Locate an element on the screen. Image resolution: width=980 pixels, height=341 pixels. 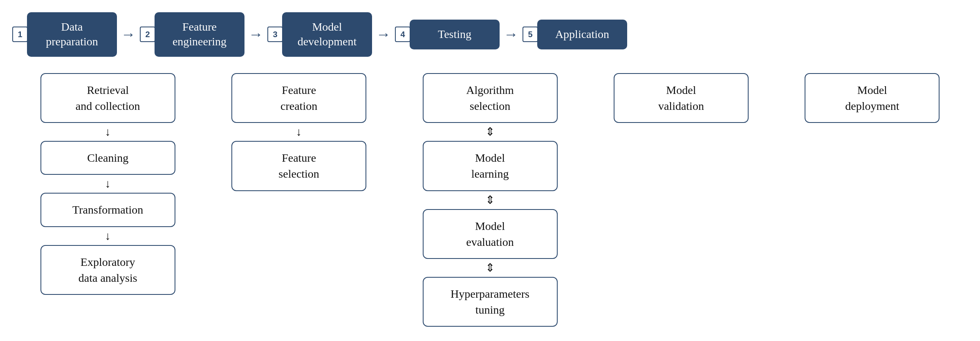
column-model-development: Algorithm selection⇕Model learning⇕Model… is located at coordinates (490, 200).